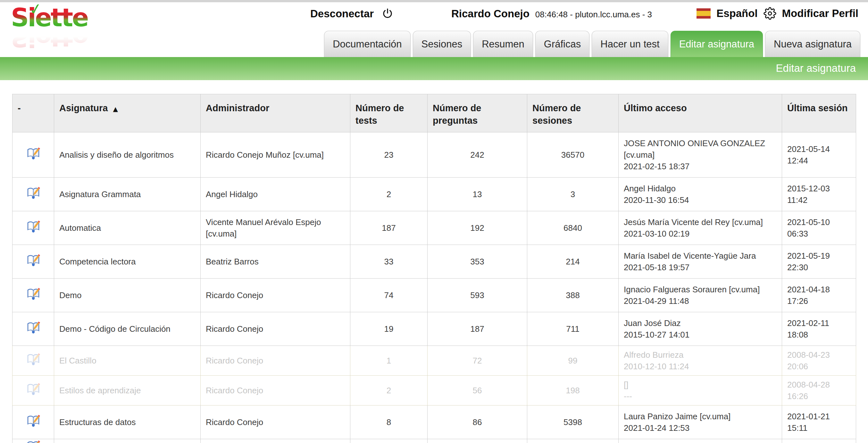 The image size is (868, 443). I want to click on column-header-ultimo-acceso: Último acceso, so click(700, 113).